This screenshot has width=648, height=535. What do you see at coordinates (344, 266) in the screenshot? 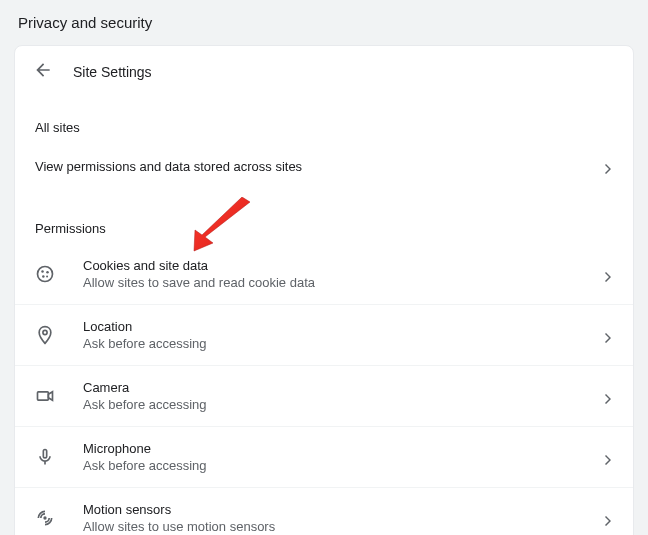
I see `row-title: Cookies and site data` at bounding box center [344, 266].